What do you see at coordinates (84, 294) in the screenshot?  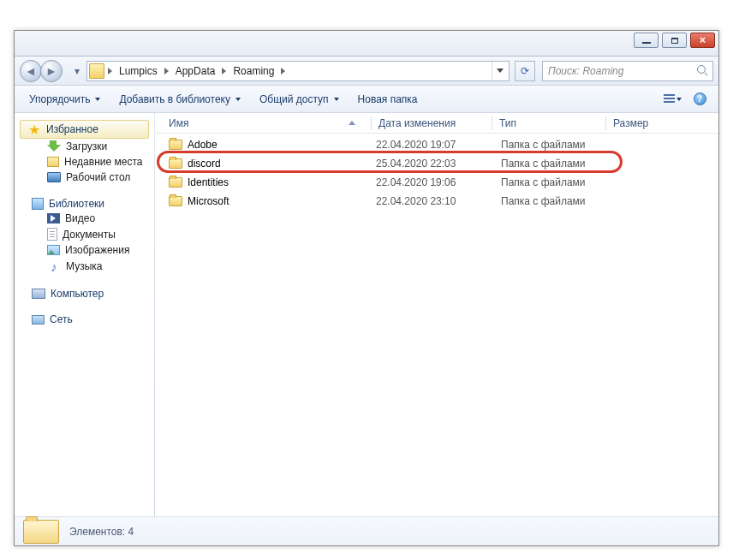 I see `sidebar-computer-header: Компьютер` at bounding box center [84, 294].